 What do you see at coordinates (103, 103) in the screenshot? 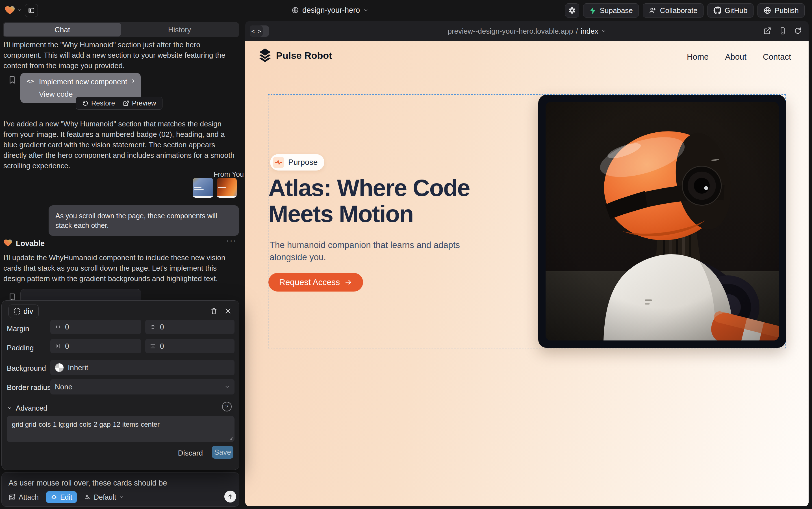
I see `restore-label: Restore` at bounding box center [103, 103].